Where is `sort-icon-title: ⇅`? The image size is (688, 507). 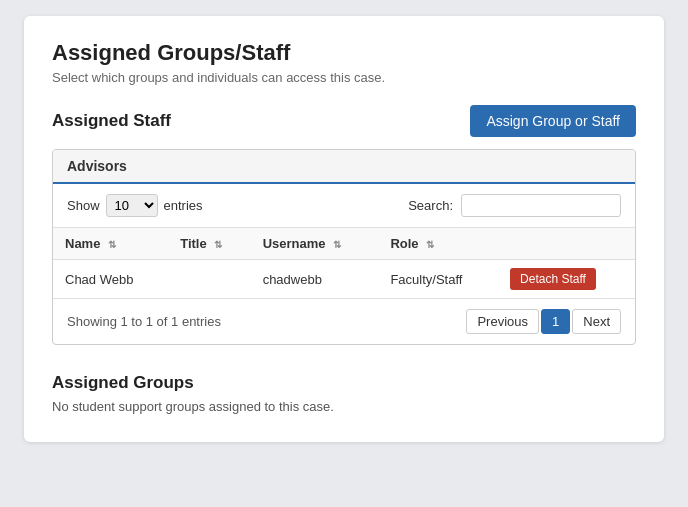
sort-icon-title: ⇅ is located at coordinates (218, 244).